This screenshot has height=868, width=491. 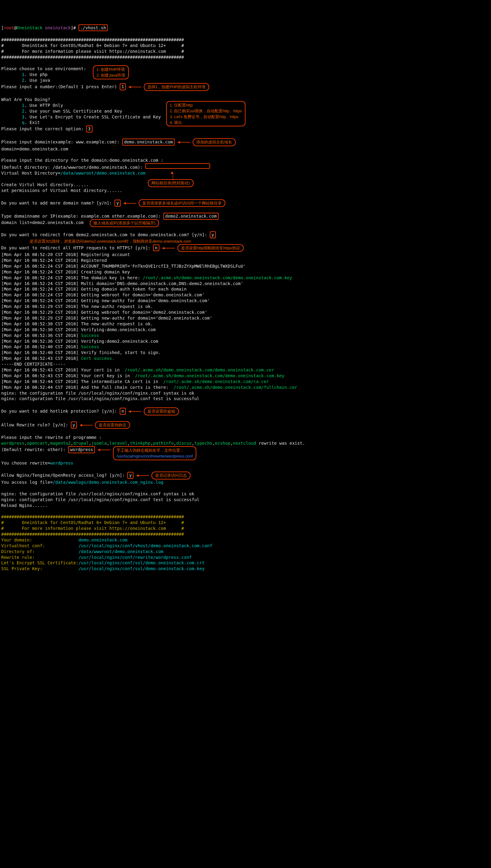 I want to click on rw-input: y, so click(x=74, y=425).